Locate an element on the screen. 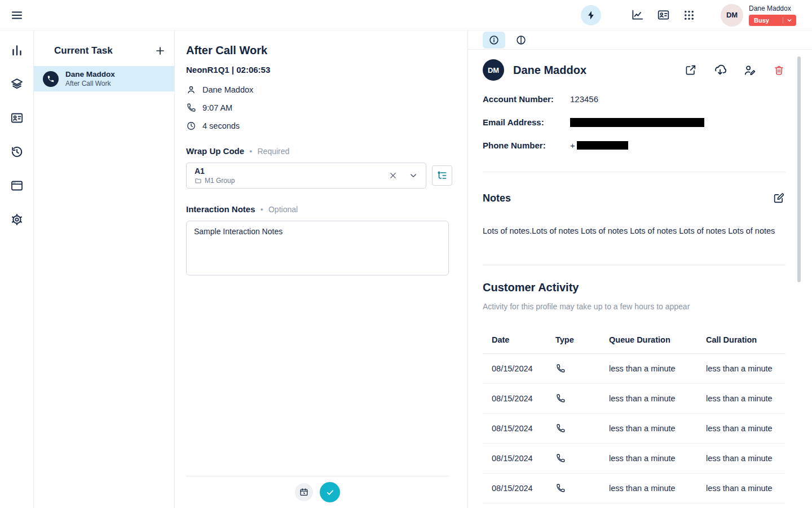 The height and width of the screenshot is (508, 812). activity-table-header: Date Type Queue Duration Call Duration is located at coordinates (634, 340).